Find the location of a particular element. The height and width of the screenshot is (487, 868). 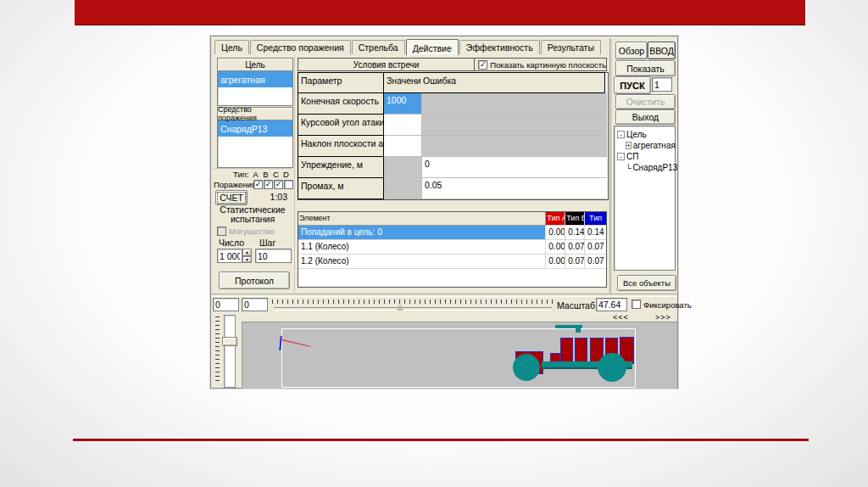

tab-results: Результаты is located at coordinates (571, 48).